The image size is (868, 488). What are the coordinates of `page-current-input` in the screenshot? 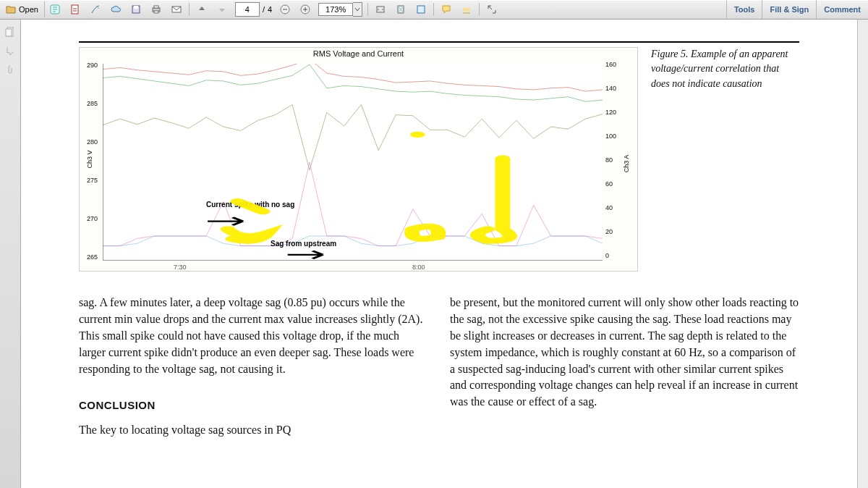 It's located at (247, 9).